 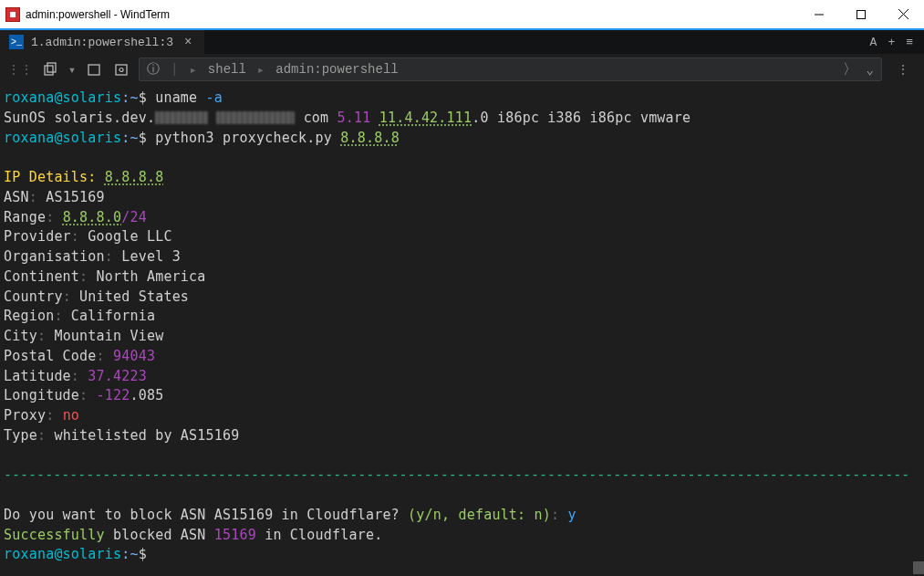 What do you see at coordinates (134, 356) in the screenshot?
I see `postal-value: 94043` at bounding box center [134, 356].